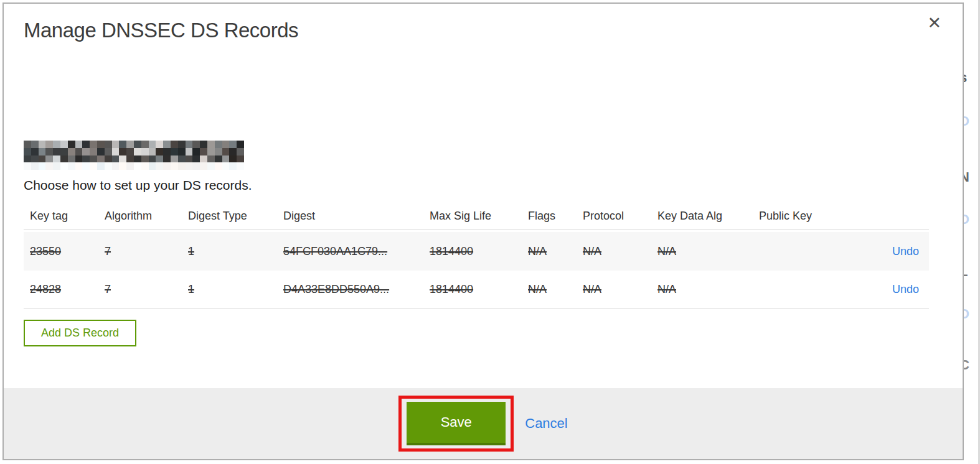 The image size is (980, 464). Describe the element at coordinates (965, 78) in the screenshot. I see `background-text-fragment: s` at that location.